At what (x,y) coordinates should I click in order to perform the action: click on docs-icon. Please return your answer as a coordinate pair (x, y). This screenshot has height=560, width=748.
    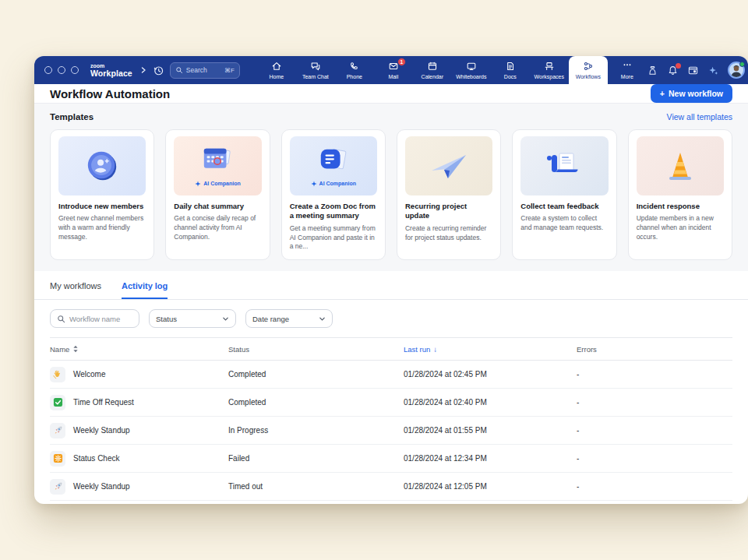
    Looking at the image, I should click on (510, 66).